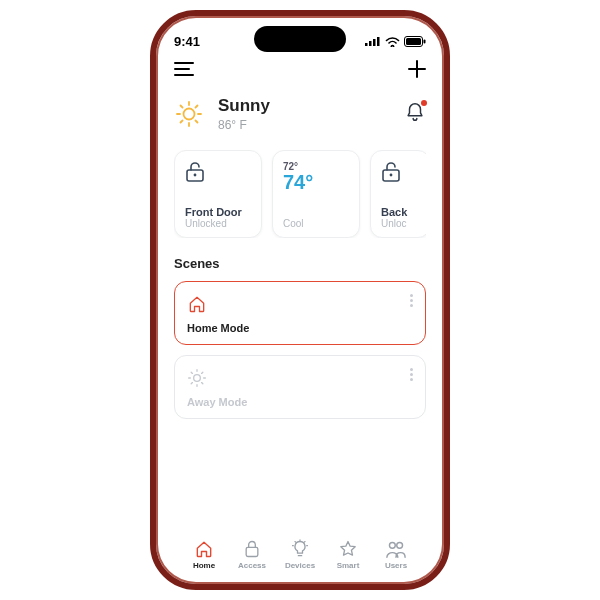 Image resolution: width=600 pixels, height=600 pixels. I want to click on device-card-front-door: Front Door Unlocked, so click(218, 194).